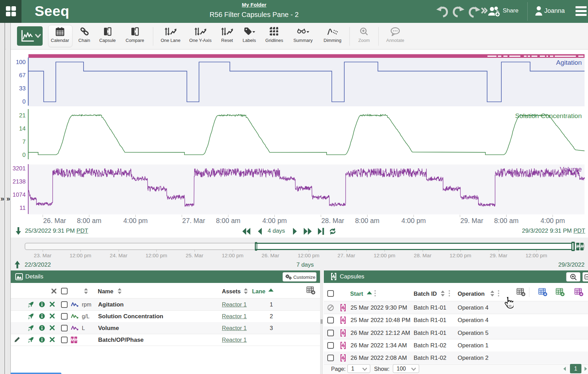 This screenshot has width=588, height=374. What do you see at coordinates (24, 142) in the screenshot?
I see `svg-text: 7` at bounding box center [24, 142].